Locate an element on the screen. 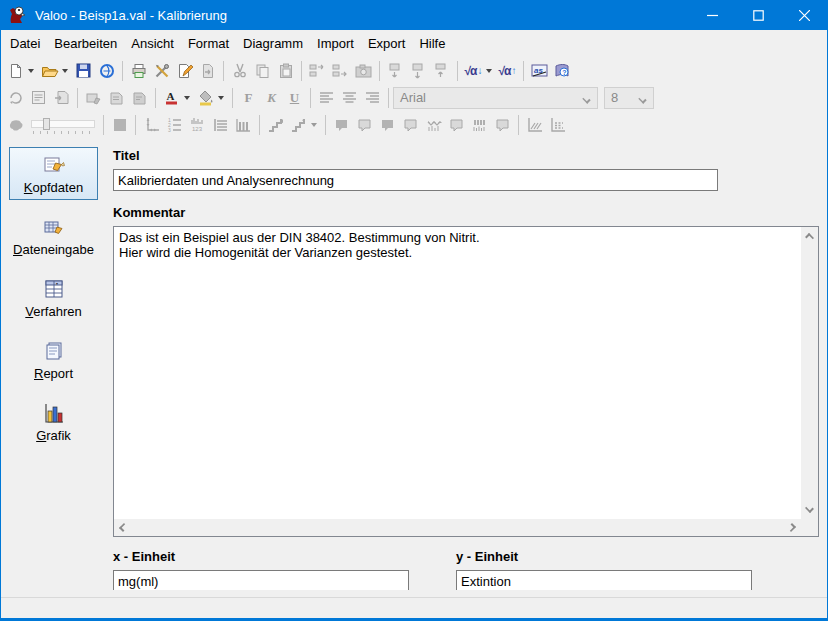  sidebar-item-verfahren: ▾ Verfahren is located at coordinates (54, 298).